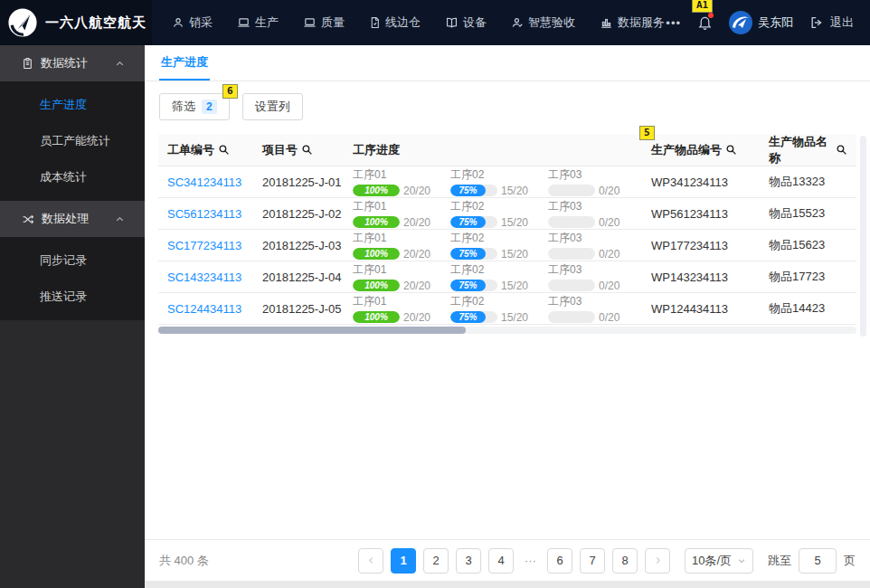 Image resolution: width=870 pixels, height=588 pixels. What do you see at coordinates (712, 561) in the screenshot?
I see `page-size-value: 10条/页` at bounding box center [712, 561].